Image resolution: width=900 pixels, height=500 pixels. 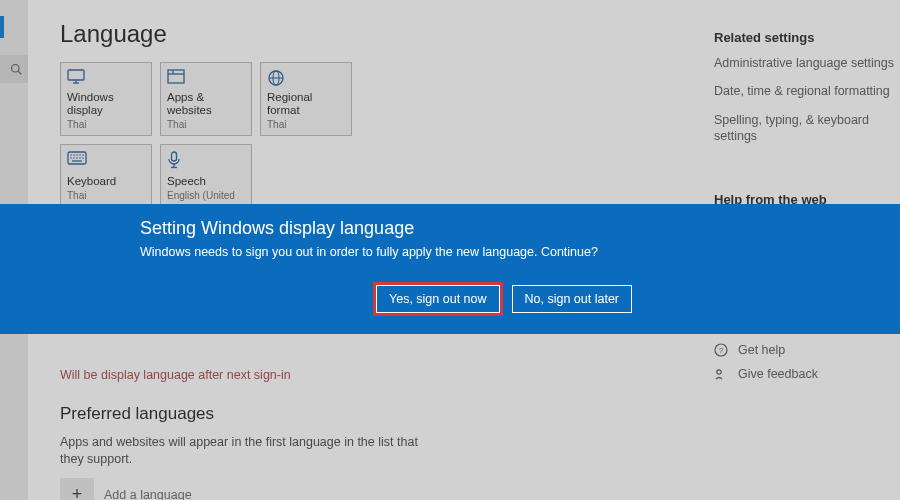 What do you see at coordinates (380, 414) in the screenshot?
I see `preferred-languages-heading: Preferred languages` at bounding box center [380, 414].